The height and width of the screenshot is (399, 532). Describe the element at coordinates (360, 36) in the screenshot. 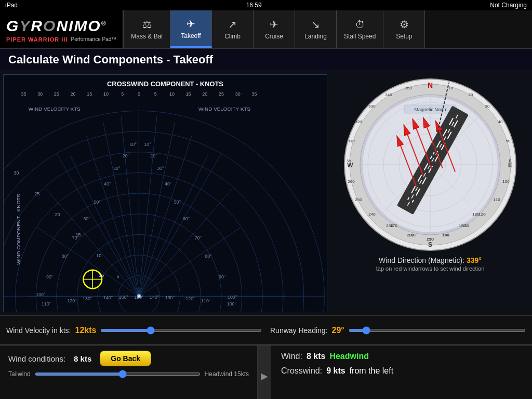

I see `tab-stall-speed-label: Stall Speed` at that location.